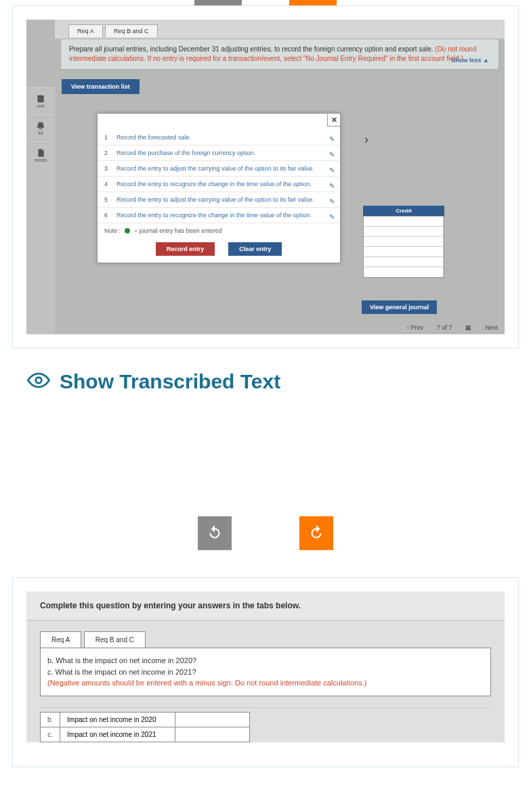 The width and height of the screenshot is (531, 812). Describe the element at coordinates (415, 328) in the screenshot. I see `prev-button: ‹ Prev` at that location.